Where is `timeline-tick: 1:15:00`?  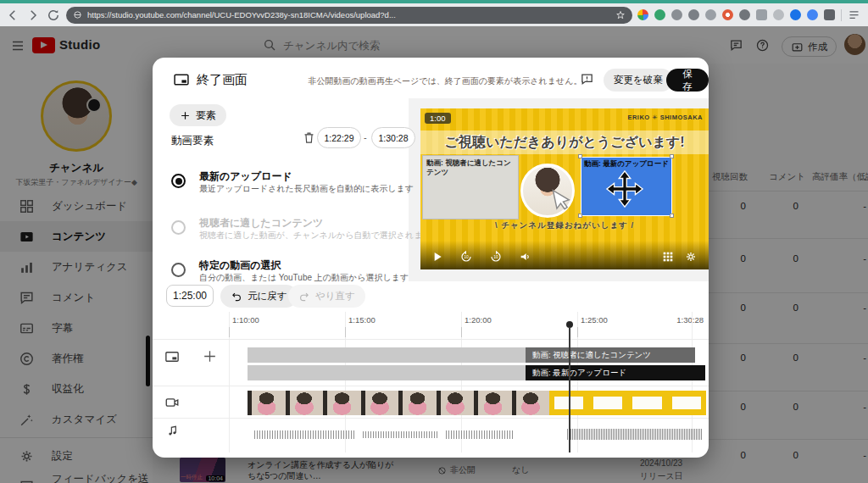 timeline-tick: 1:15:00 is located at coordinates (362, 320).